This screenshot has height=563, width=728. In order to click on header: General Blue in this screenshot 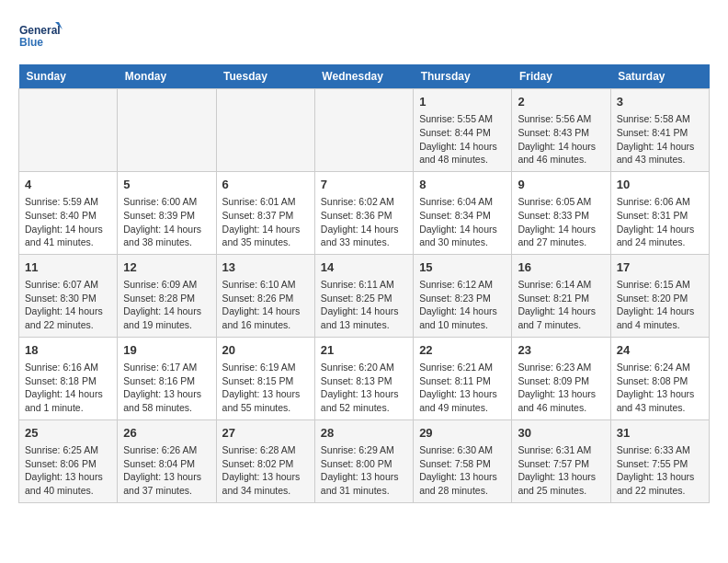, I will do `click(364, 37)`.